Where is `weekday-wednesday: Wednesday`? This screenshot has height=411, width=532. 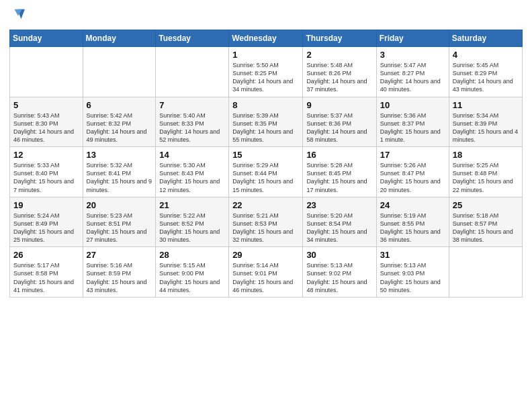 weekday-wednesday: Wednesday is located at coordinates (266, 39).